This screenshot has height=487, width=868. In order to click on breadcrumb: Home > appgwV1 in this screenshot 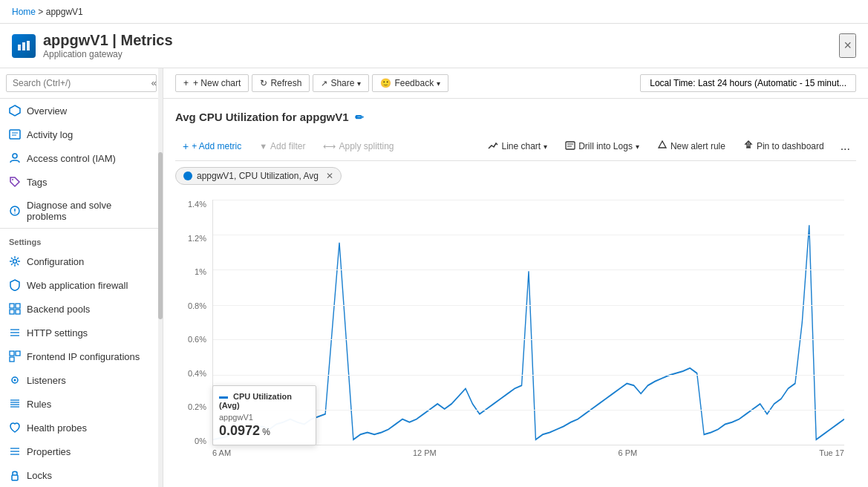, I will do `click(48, 12)`.